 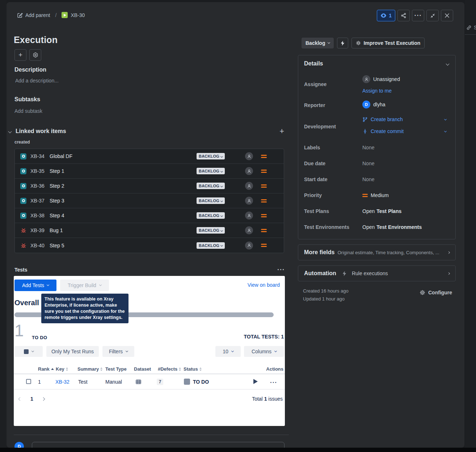 What do you see at coordinates (383, 119) in the screenshot?
I see `create-branch-row: Create branch` at bounding box center [383, 119].